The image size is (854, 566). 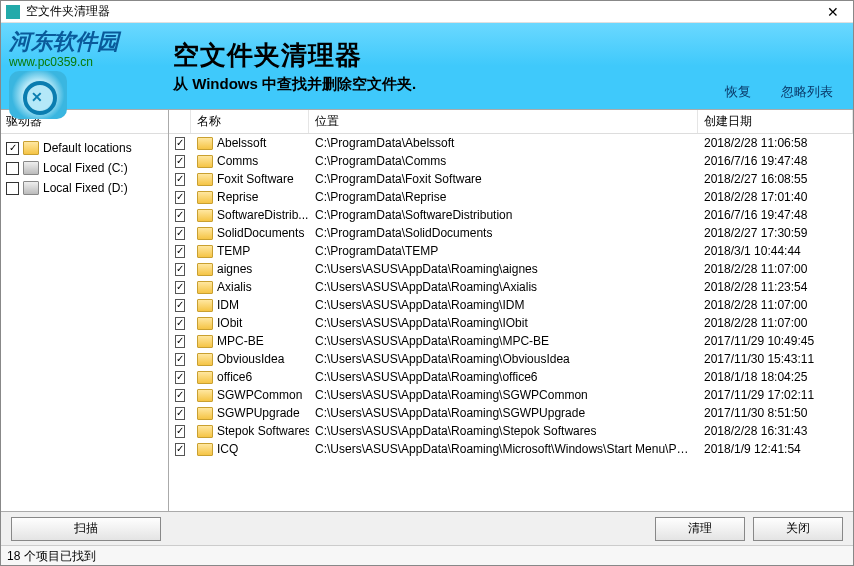 I want to click on drive-item: Local Fixed (C:), so click(x=84, y=168).